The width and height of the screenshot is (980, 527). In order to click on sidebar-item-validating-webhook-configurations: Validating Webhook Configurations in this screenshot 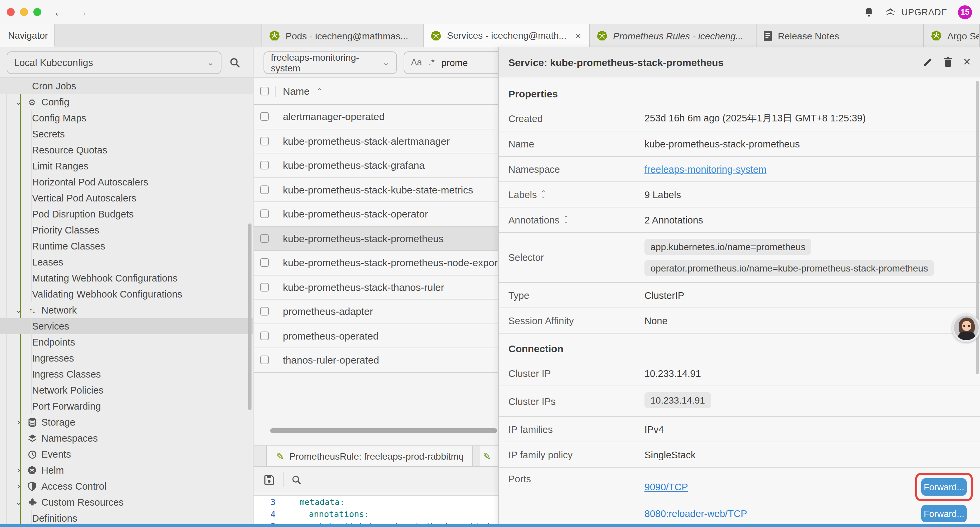, I will do `click(126, 294)`.